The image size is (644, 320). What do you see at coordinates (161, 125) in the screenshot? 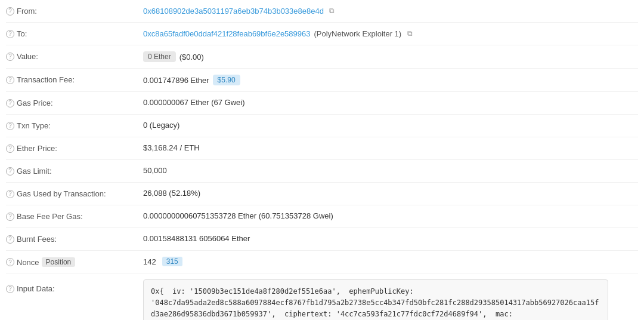
I see `txn-type-text: 0 (Legacy)` at bounding box center [161, 125].